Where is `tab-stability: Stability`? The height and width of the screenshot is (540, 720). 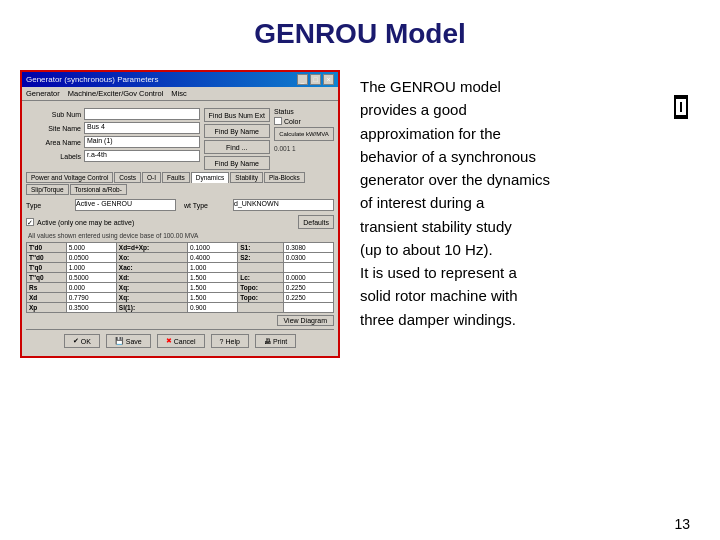
tab-stability: Stability is located at coordinates (246, 178).